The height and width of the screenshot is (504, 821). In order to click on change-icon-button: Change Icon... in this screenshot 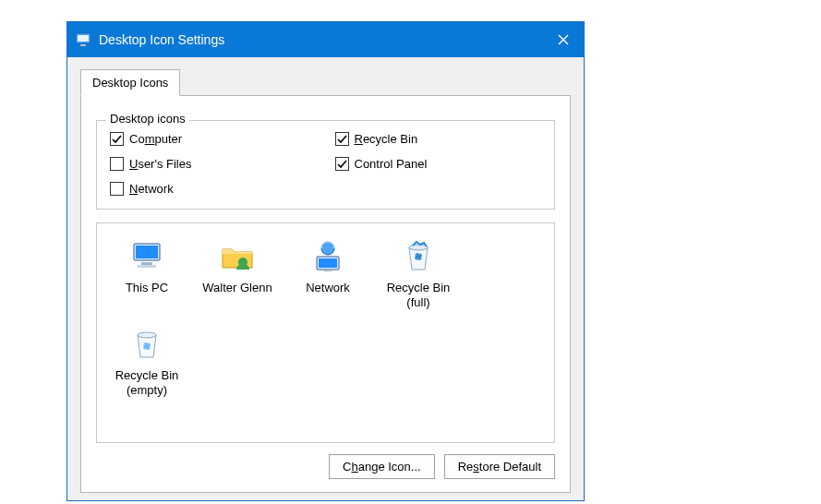, I will do `click(382, 467)`.